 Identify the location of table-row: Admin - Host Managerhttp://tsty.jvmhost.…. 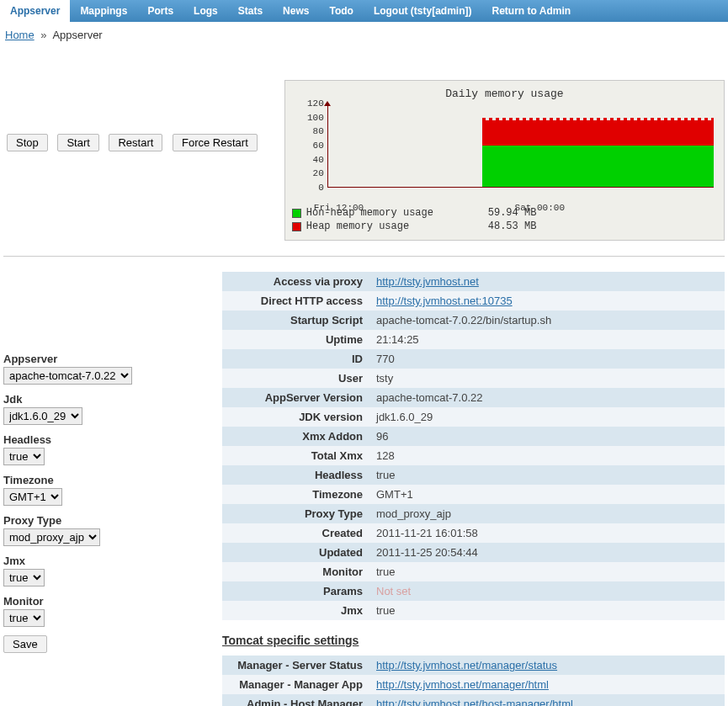
(473, 700).